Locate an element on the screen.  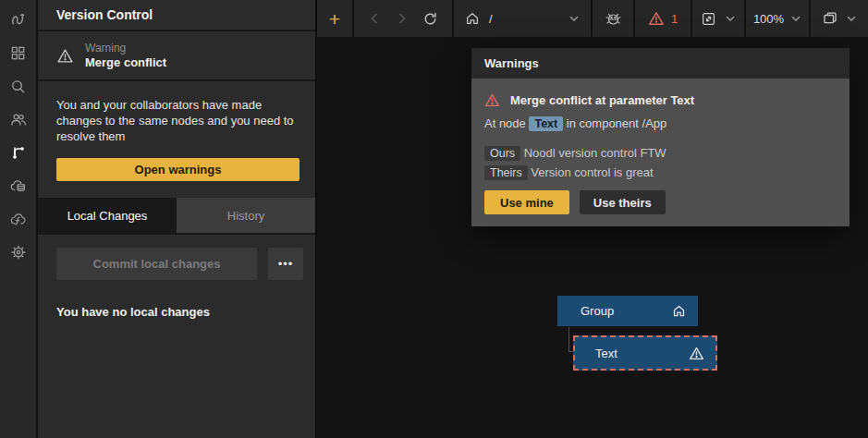
warnings-popup-title: Warnings is located at coordinates (660, 63).